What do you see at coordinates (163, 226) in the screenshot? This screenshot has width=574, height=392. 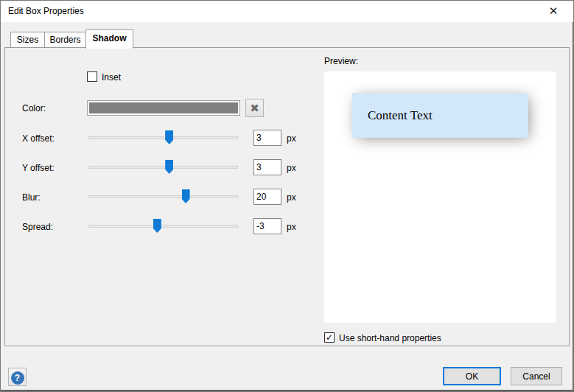 I see `spread-slider-track` at bounding box center [163, 226].